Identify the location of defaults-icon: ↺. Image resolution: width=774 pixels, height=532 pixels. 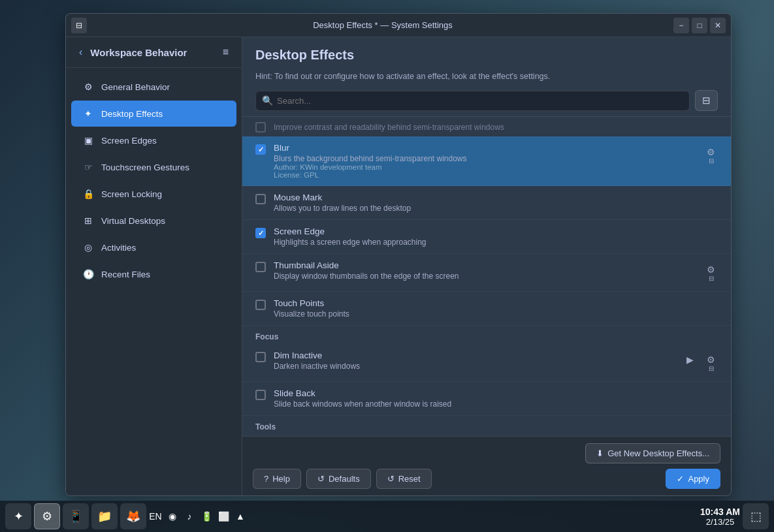
(321, 479).